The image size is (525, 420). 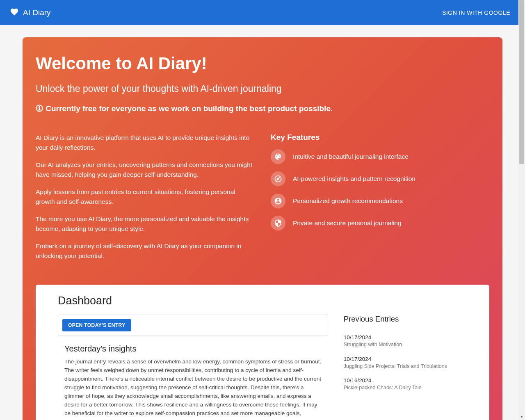 What do you see at coordinates (193, 368) in the screenshot?
I see `dashboard-left: OPEN TODAY'S ENTRY Yesterday's insights …` at bounding box center [193, 368].